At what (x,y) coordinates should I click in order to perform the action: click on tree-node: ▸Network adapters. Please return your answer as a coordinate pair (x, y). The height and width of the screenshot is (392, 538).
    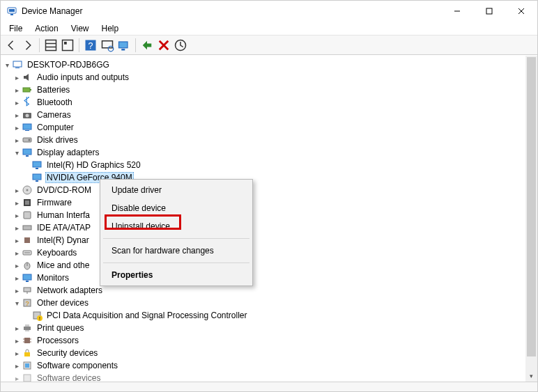
    Looking at the image, I should click on (270, 290).